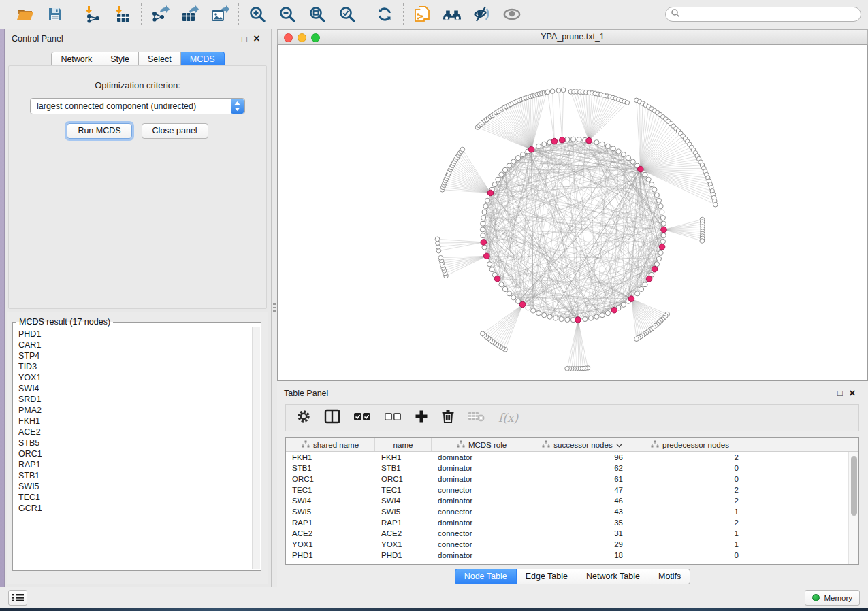 Image resolution: width=868 pixels, height=611 pixels. Describe the element at coordinates (567, 490) in the screenshot. I see `table-row: TEC1TEC1connector472` at that location.